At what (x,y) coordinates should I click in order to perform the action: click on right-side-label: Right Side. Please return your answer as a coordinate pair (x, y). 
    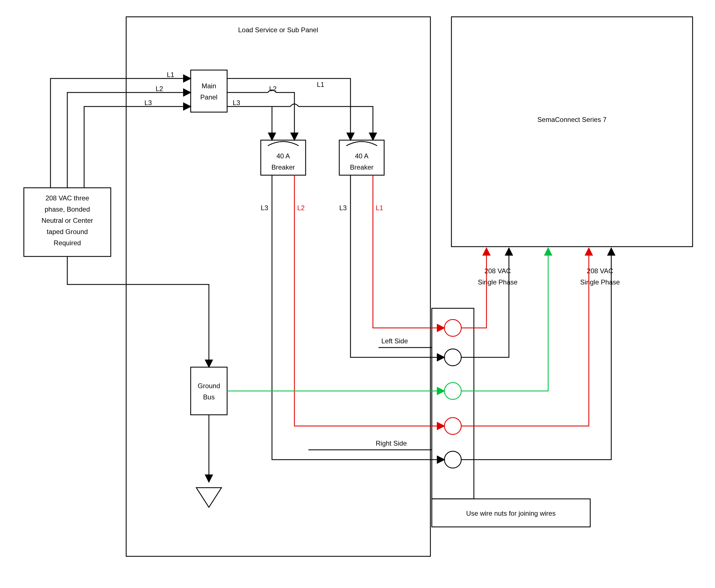
    Looking at the image, I should click on (391, 443).